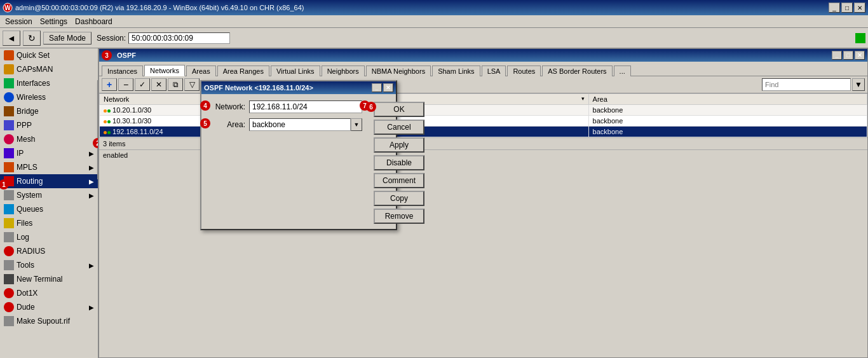  I want to click on sort-icon: ▾, so click(583, 99).